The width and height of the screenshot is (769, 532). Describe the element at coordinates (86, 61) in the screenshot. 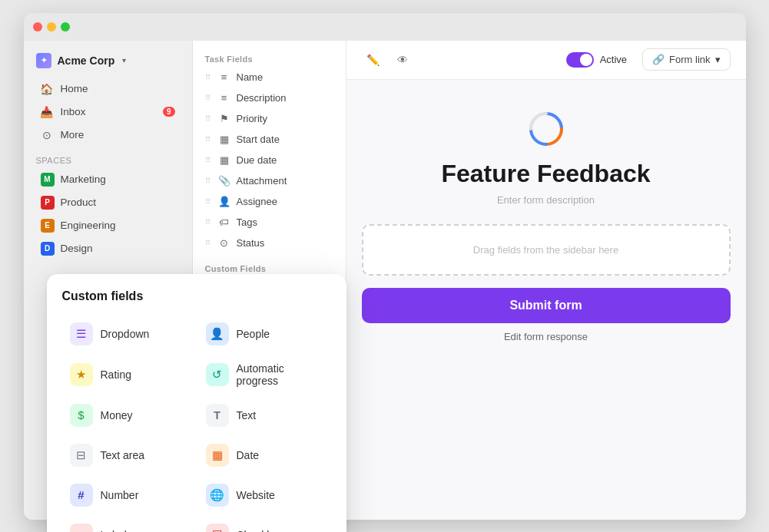

I see `workspace-name: Acme Corp` at that location.